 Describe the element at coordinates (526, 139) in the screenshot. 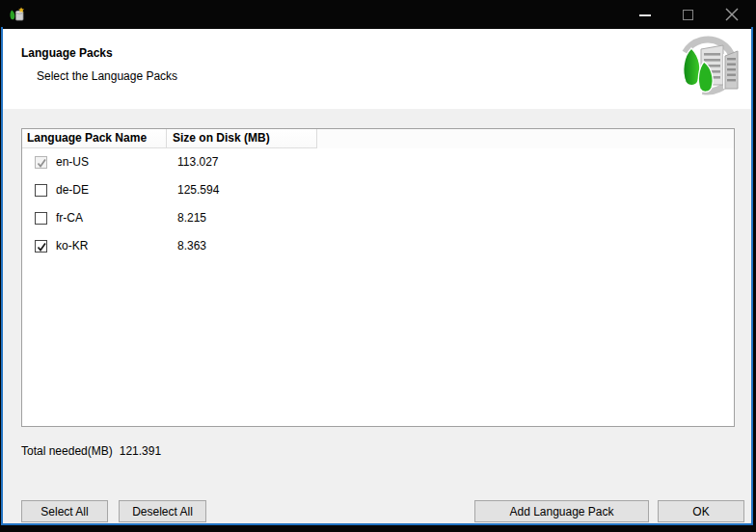

I see `column-header-filler` at that location.